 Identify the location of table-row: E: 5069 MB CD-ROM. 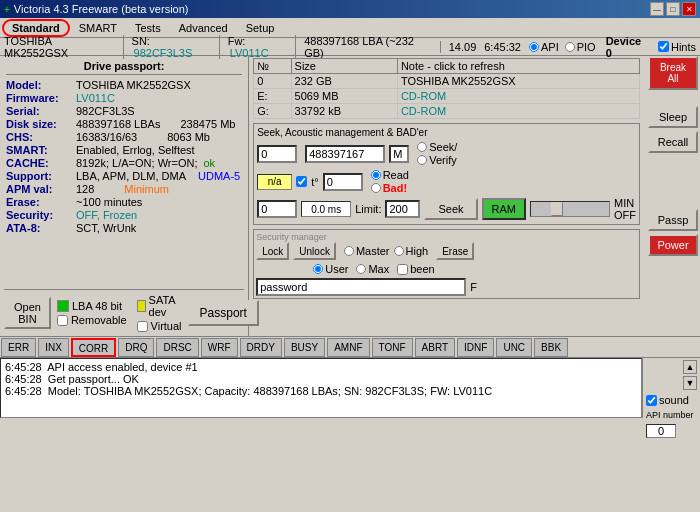
(447, 96).